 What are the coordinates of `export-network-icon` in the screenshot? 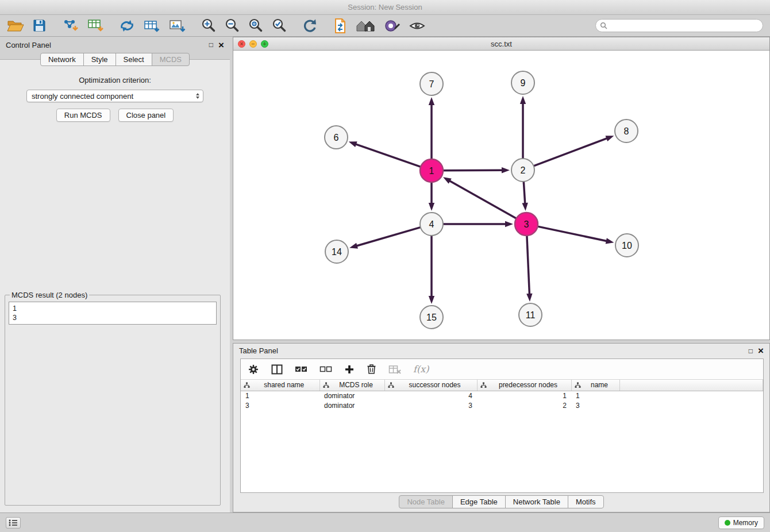 It's located at (340, 26).